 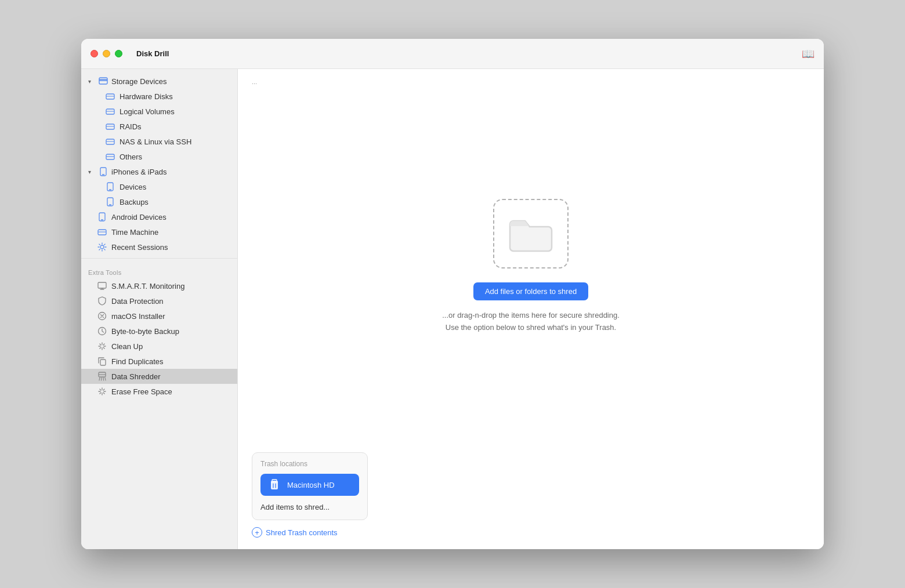 I want to click on sidebar-item-raids: RAIDs, so click(x=159, y=126).